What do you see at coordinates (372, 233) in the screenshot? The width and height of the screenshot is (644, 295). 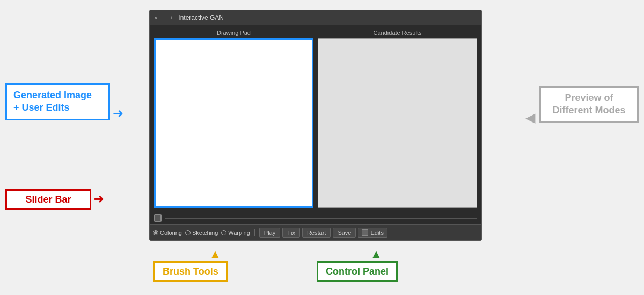 I see `edits-toggle: Edits` at bounding box center [372, 233].